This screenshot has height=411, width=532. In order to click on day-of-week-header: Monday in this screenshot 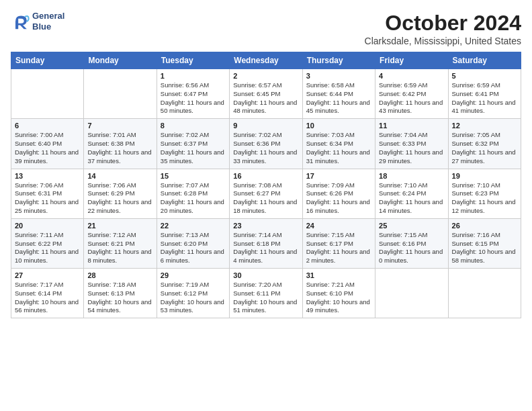, I will do `click(120, 60)`.